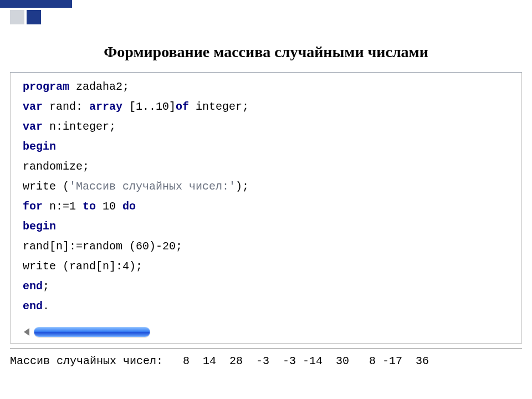 Image resolution: width=532 pixels, height=399 pixels. I want to click on code-text: integer;, so click(219, 106).